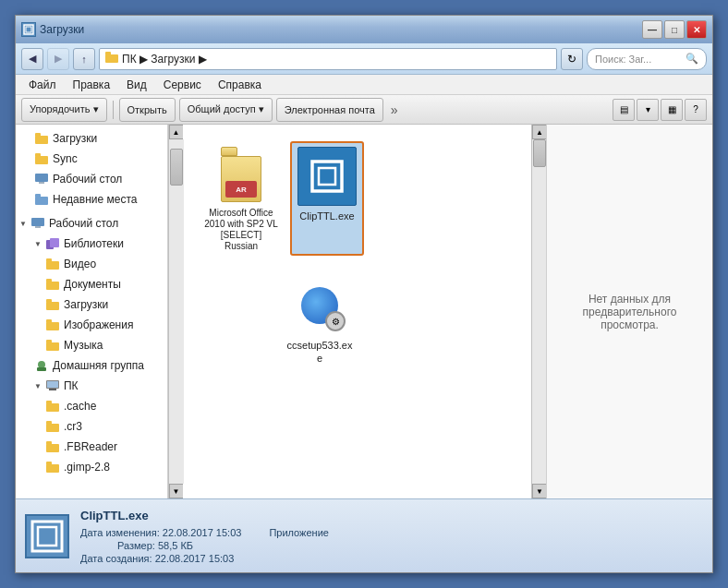  Describe the element at coordinates (84, 59) in the screenshot. I see `up-button: ↑` at that location.